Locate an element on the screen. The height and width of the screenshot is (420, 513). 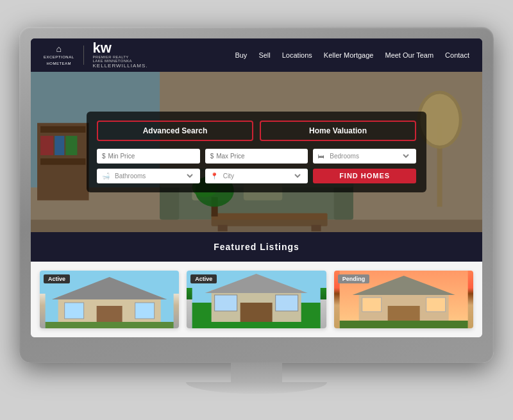
nav-link-locations: Locations is located at coordinates (298, 55).